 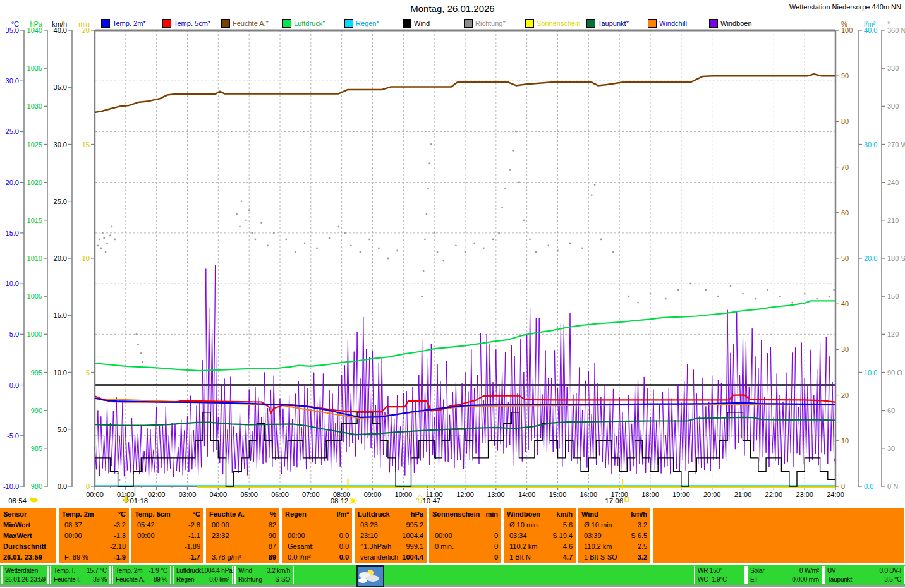 I want to click on axis-tick-label: 80, so click(x=845, y=121).